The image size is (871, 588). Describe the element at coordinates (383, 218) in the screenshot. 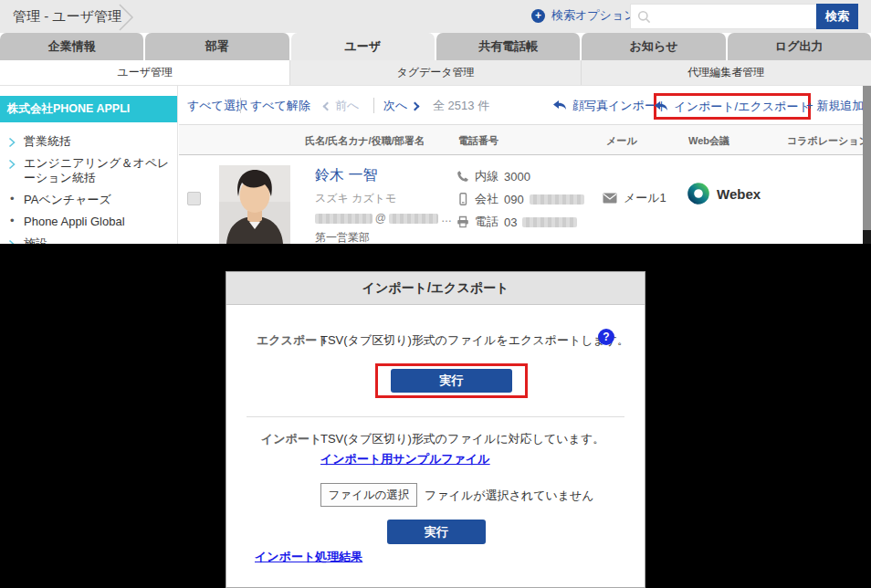

I see `user-email-redacted: @ …` at that location.